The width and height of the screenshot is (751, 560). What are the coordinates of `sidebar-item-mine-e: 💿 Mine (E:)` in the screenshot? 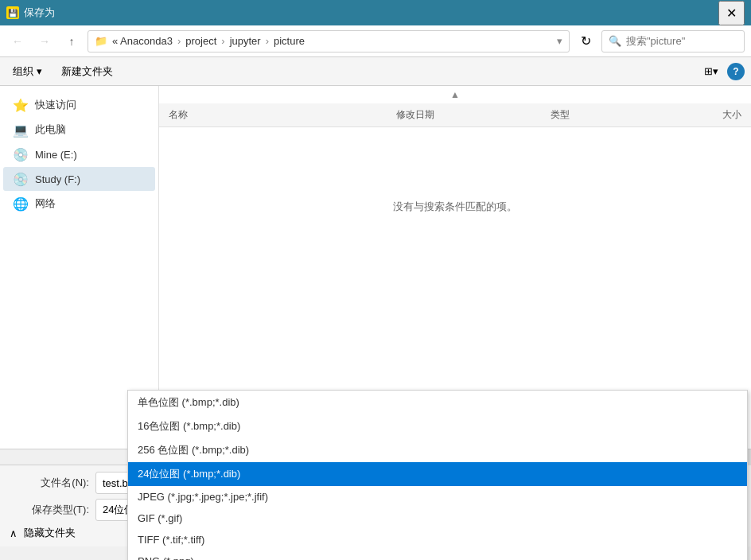 It's located at (80, 154).